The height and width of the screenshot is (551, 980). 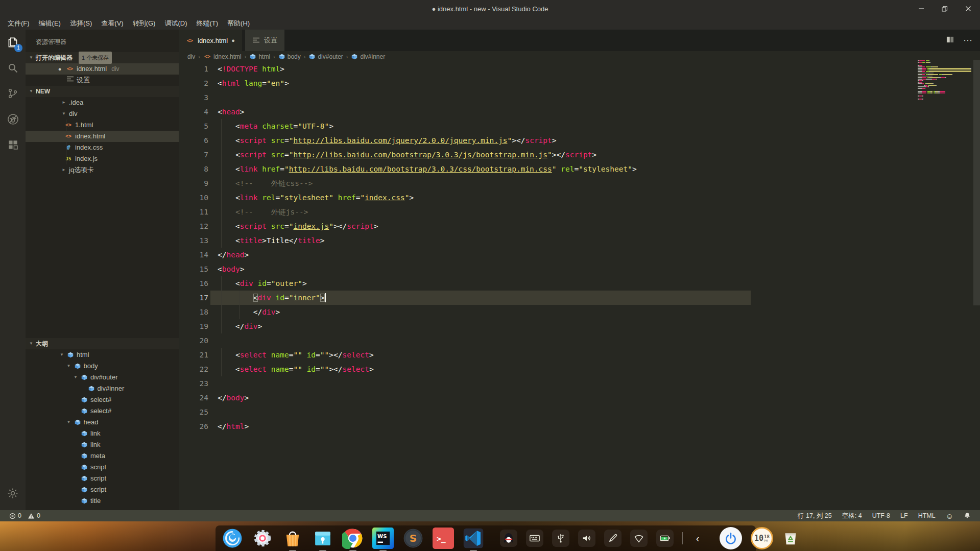 I want to click on code-line: 2<html lang="en">, so click(x=547, y=83).